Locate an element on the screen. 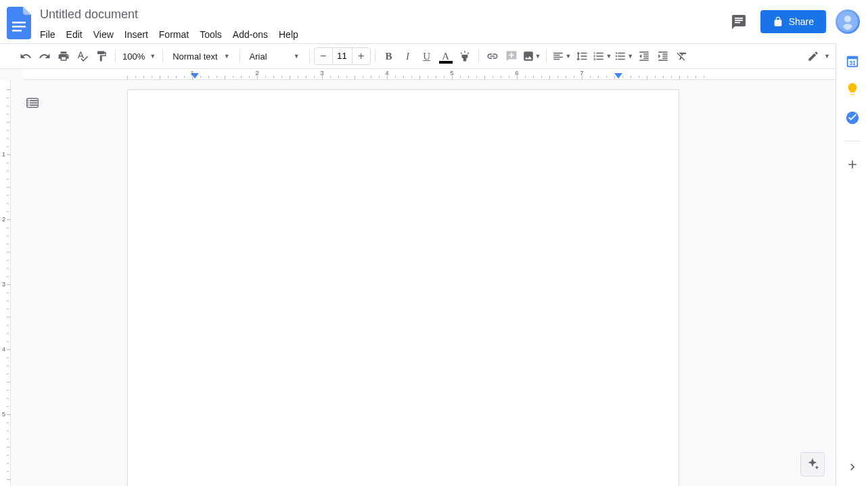 Image resolution: width=868 pixels, height=486 pixels. numbered-list-icon is located at coordinates (599, 56).